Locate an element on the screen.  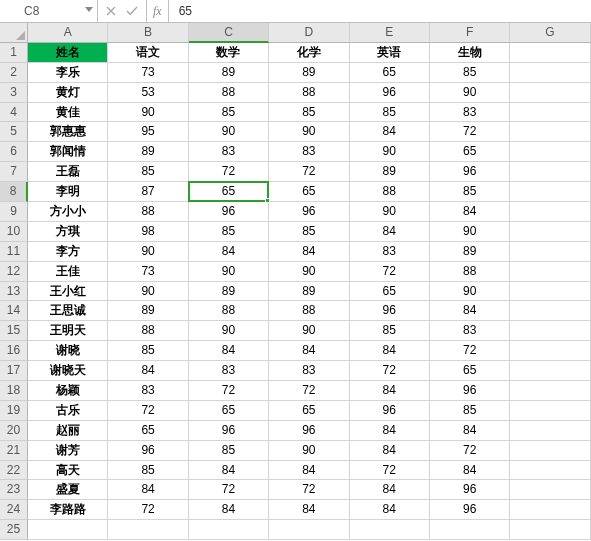
fx-label: fx is located at coordinates (158, 11).